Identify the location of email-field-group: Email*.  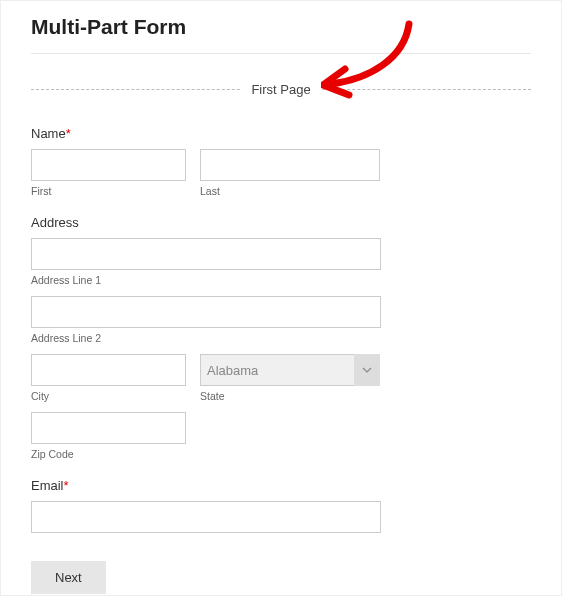
(281, 506).